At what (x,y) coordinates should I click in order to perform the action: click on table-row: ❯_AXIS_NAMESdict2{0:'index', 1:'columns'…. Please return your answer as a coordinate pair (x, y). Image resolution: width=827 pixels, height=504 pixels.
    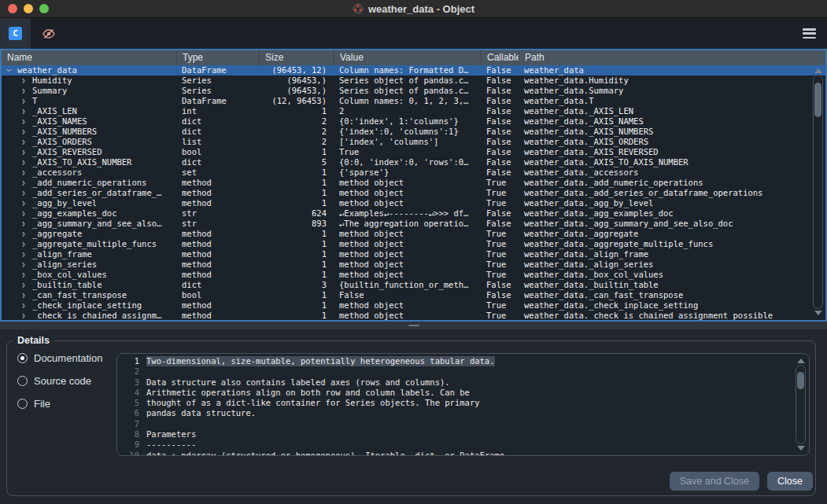
    Looking at the image, I should click on (414, 121).